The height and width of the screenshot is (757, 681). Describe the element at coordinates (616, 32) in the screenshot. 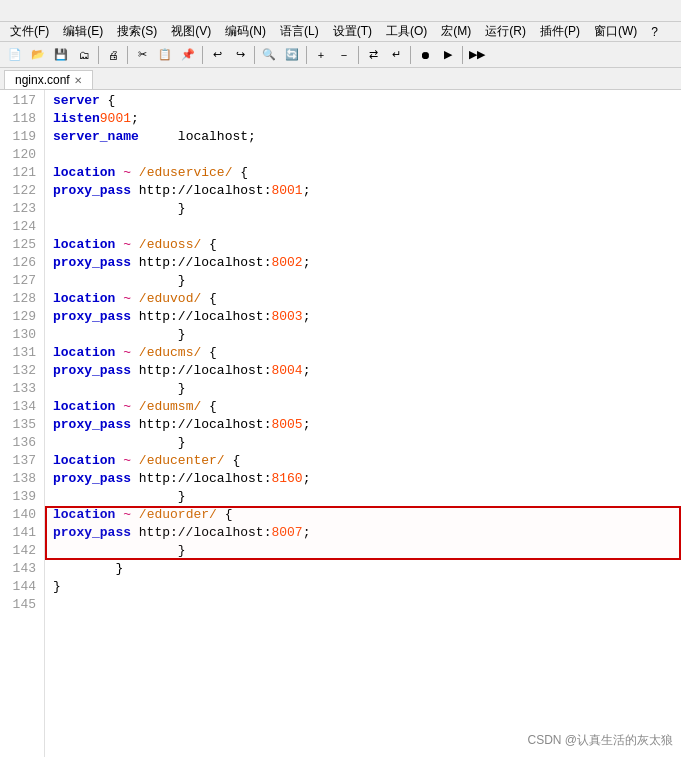

I see `menu-window: 窗口(W)` at that location.